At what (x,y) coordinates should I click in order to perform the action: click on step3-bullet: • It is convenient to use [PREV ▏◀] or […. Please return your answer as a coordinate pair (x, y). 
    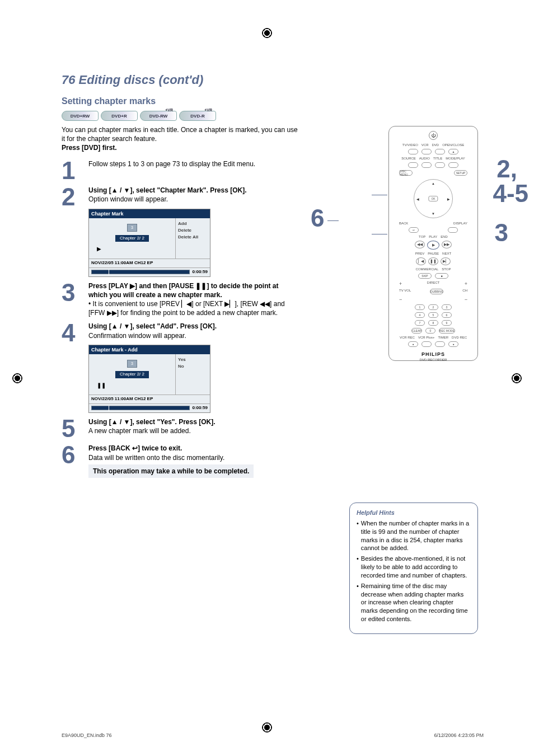
    Looking at the image, I should click on (193, 308).